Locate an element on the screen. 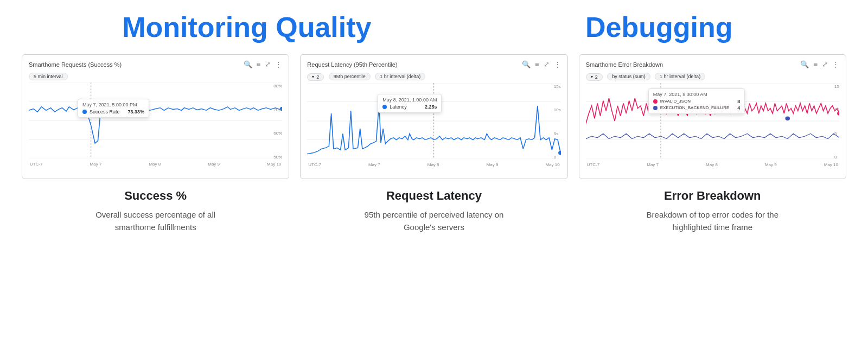 This screenshot has width=868, height=337. tooltip-dot-exec is located at coordinates (655, 108).